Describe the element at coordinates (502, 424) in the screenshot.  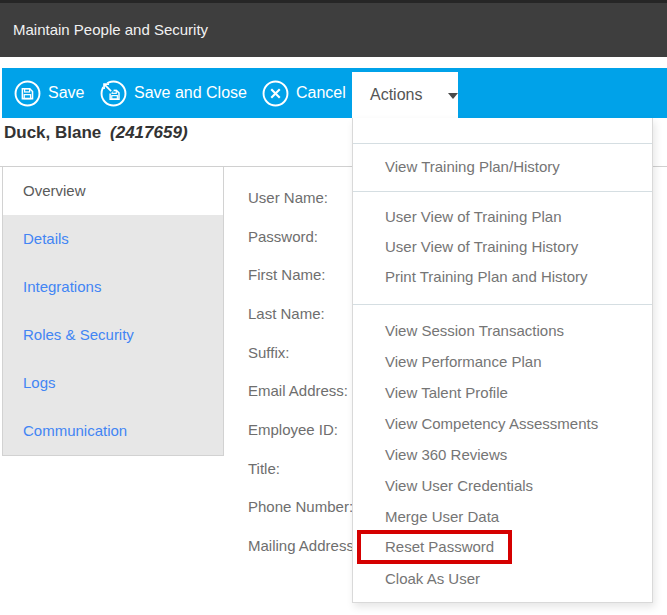
I see `menu-item-view-competency-assessments: View Competency Assessments` at that location.